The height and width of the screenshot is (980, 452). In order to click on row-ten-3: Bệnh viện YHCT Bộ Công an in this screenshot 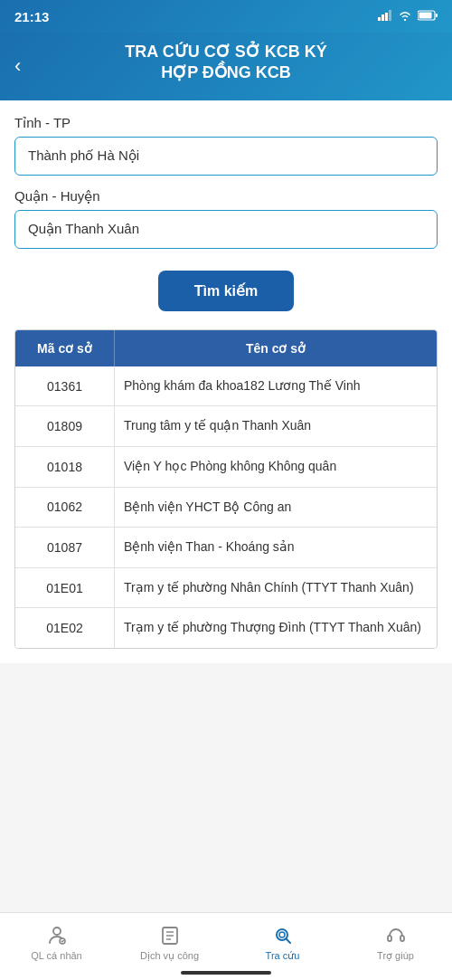, I will do `click(276, 508)`.